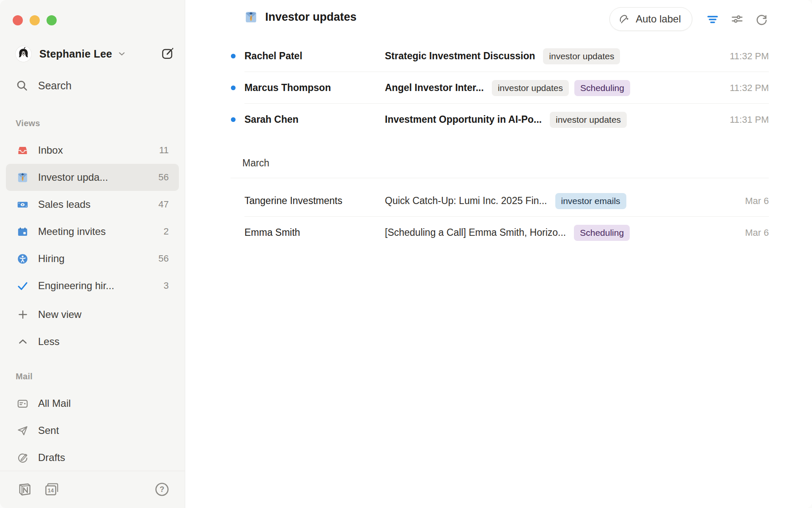 The image size is (812, 508). I want to click on email-row: Emma Smith [Scheduling a Call] Emma Smit…, so click(500, 233).